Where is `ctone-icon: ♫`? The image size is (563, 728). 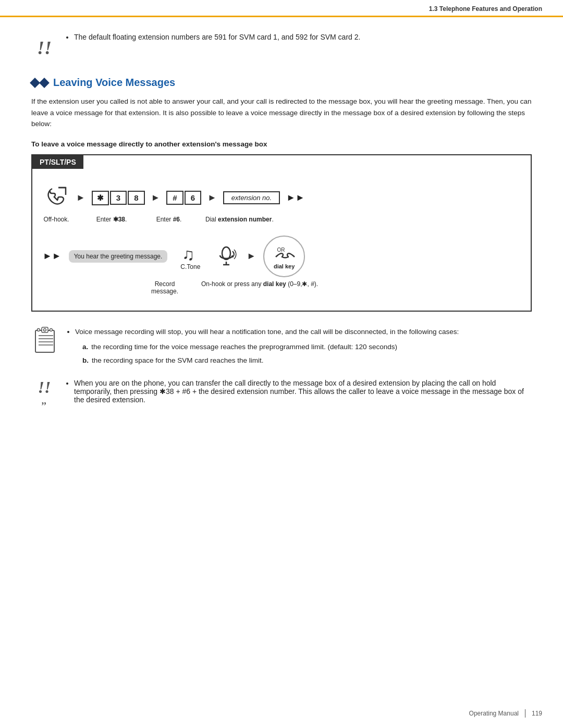
ctone-icon: ♫ is located at coordinates (190, 253).